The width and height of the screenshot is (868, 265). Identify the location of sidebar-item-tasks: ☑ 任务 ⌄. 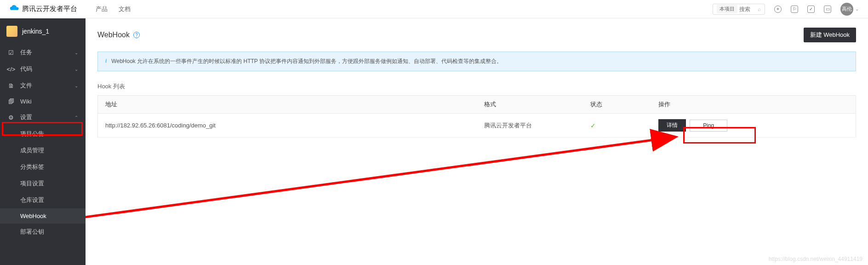
(43, 52).